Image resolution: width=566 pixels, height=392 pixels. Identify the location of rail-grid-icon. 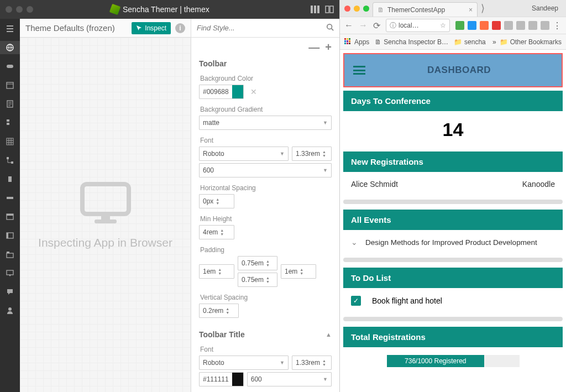
(10, 142).